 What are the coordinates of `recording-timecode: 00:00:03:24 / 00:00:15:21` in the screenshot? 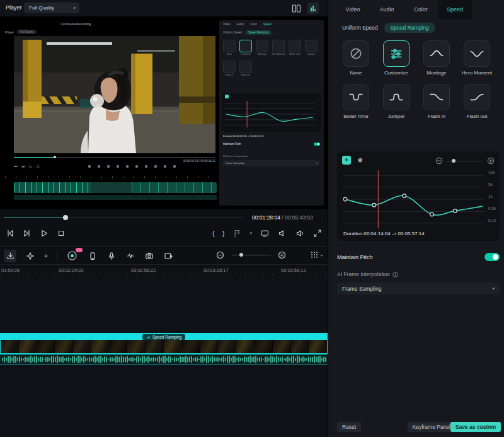 It's located at (199, 161).